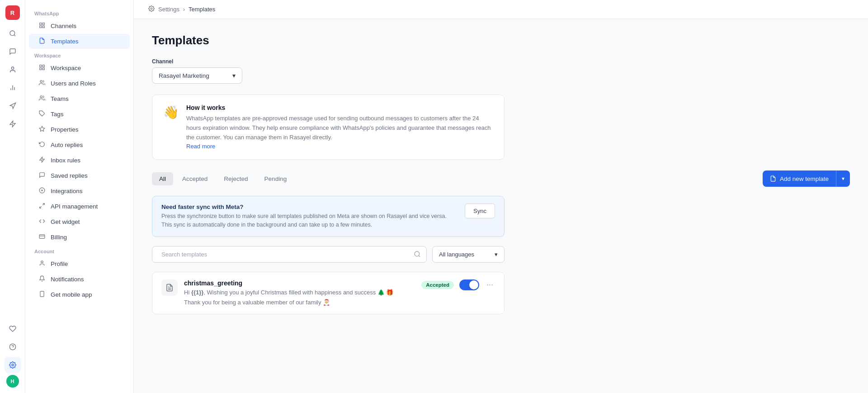  What do you see at coordinates (80, 83) in the screenshot?
I see `sidebar-item-users-roles: Users and Roles` at bounding box center [80, 83].